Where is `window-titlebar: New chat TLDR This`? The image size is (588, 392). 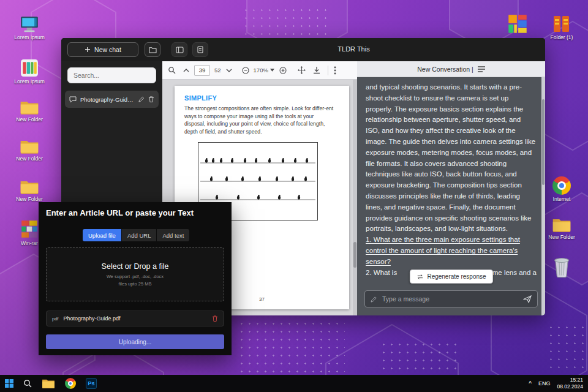 window-titlebar: New chat TLDR This is located at coordinates (303, 50).